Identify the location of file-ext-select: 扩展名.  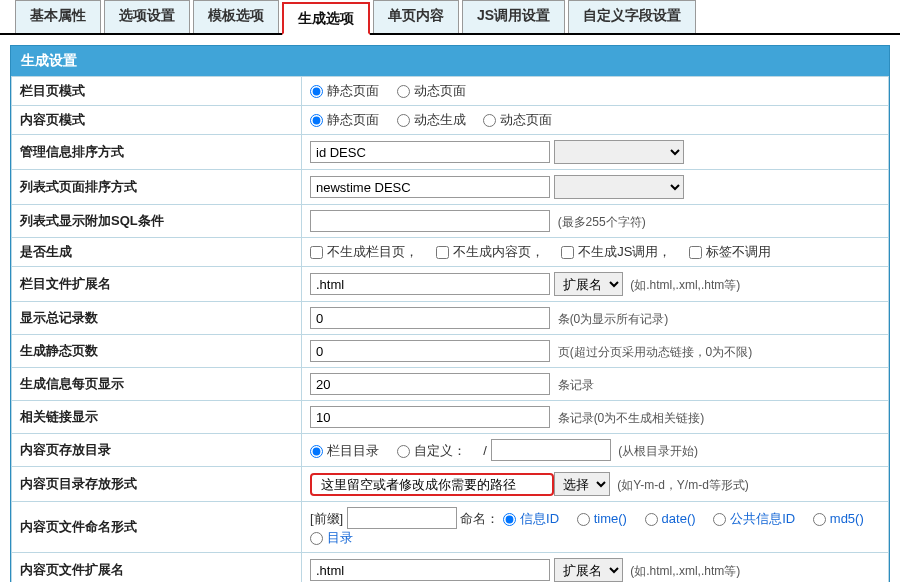
(588, 570).